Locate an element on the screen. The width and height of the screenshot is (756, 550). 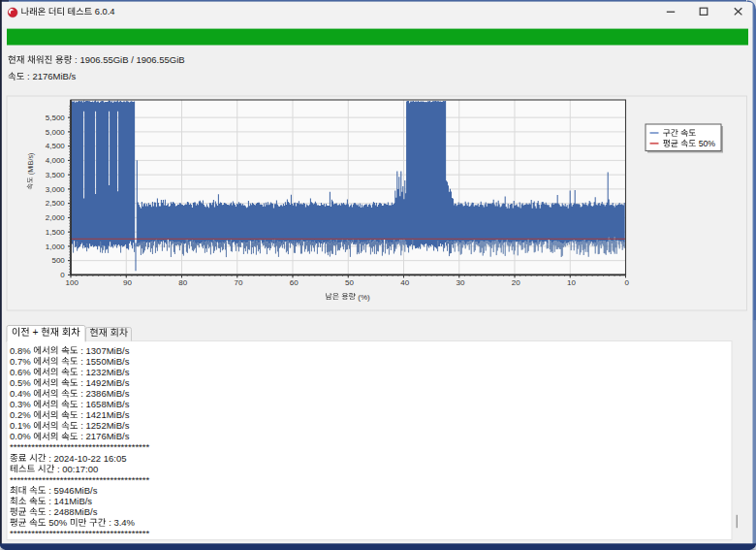
svg-text: 3.4% is located at coordinates (124, 522).